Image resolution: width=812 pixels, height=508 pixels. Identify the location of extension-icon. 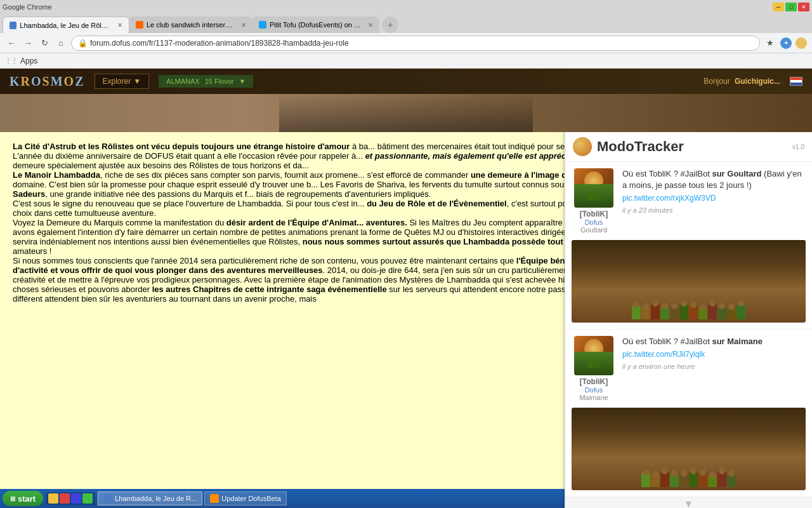
(801, 43).